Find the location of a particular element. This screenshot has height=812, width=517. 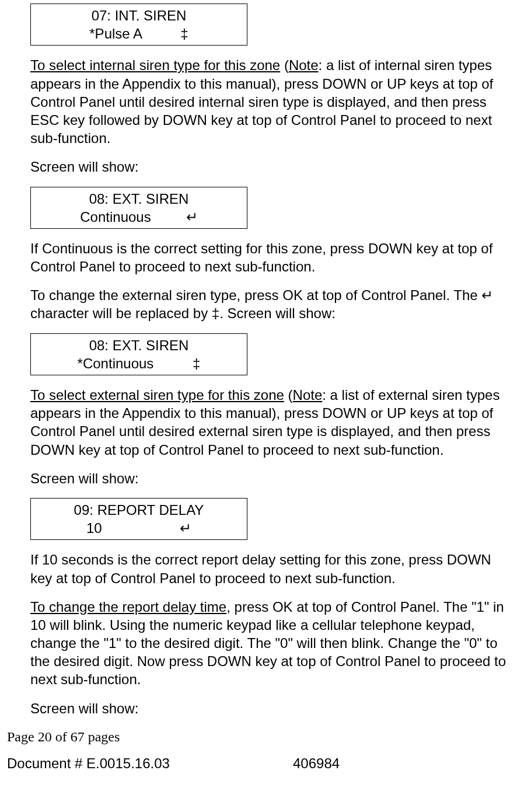

screen-line-2: 10 ↵ is located at coordinates (139, 528).